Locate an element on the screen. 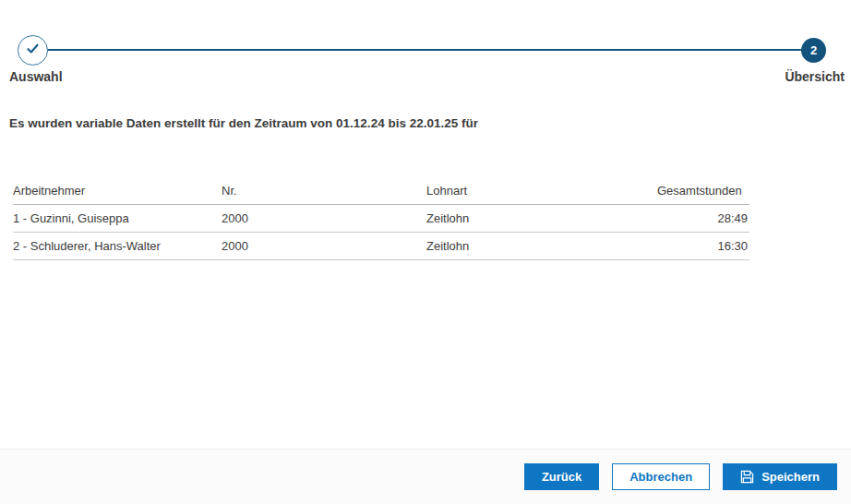  cancel-button: Abbrechen is located at coordinates (661, 476).